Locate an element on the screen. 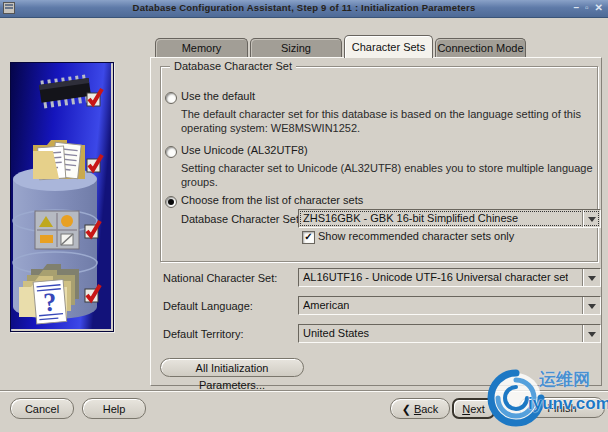 Image resolution: width=608 pixels, height=432 pixels. default-territory-value: United States is located at coordinates (336, 333).